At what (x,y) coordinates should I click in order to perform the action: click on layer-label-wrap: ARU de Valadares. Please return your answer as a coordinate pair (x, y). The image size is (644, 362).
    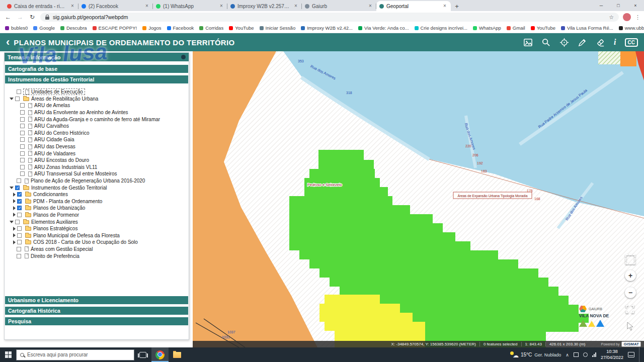
    Looking at the image, I should click on (52, 154).